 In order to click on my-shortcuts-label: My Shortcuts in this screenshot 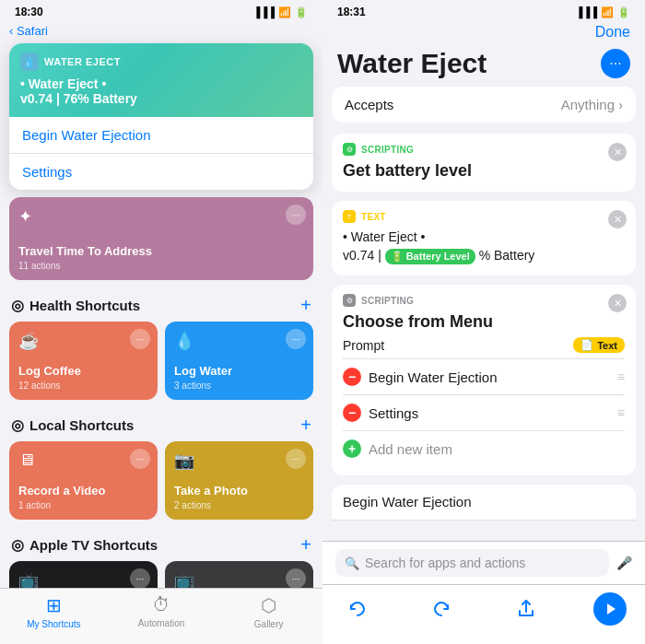, I will do `click(53, 625)`.